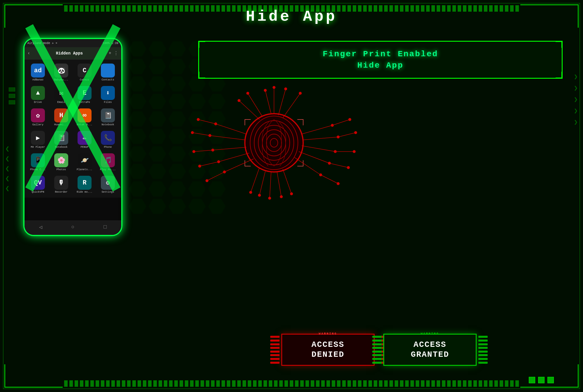 The width and height of the screenshot is (583, 392). I want to click on more-icon: ⋮, so click(116, 53).